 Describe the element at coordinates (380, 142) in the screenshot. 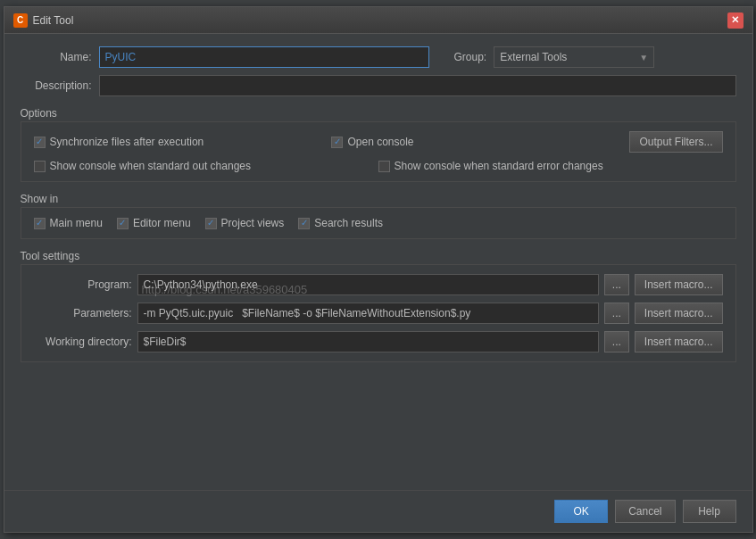

I see `open-console-label: Open console` at that location.